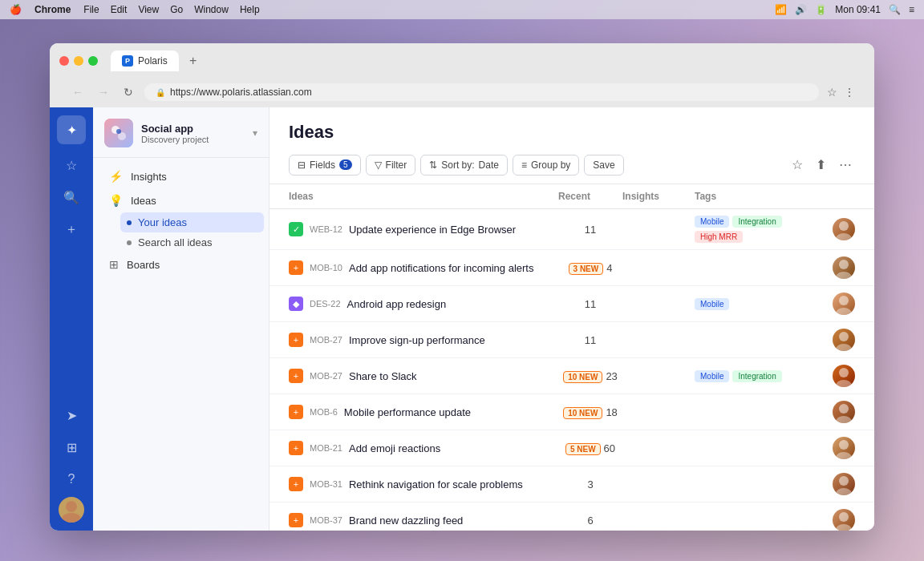 The width and height of the screenshot is (924, 561). What do you see at coordinates (590, 521) in the screenshot?
I see `recent-cell: 6` at bounding box center [590, 521].